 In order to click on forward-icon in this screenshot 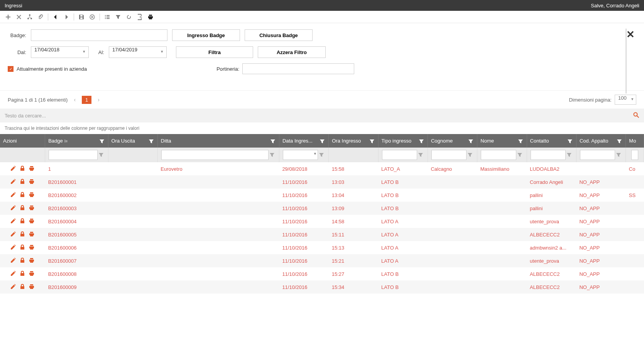, I will do `click(66, 17)`.